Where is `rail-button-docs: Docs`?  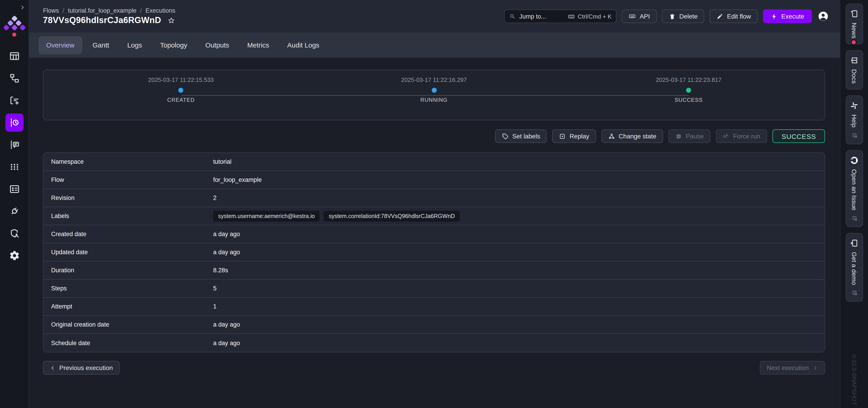 rail-button-docs: Docs is located at coordinates (855, 70).